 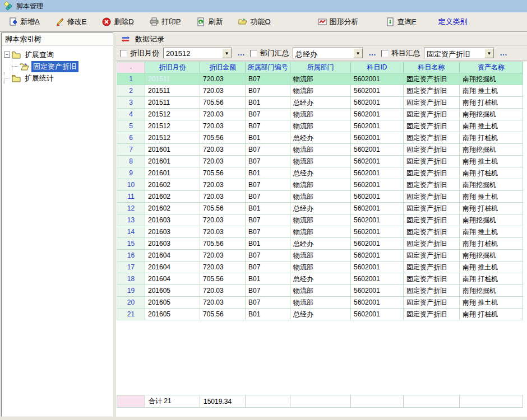 What do you see at coordinates (131, 185) in the screenshot?
I see `row-number-cell: 10` at bounding box center [131, 185].